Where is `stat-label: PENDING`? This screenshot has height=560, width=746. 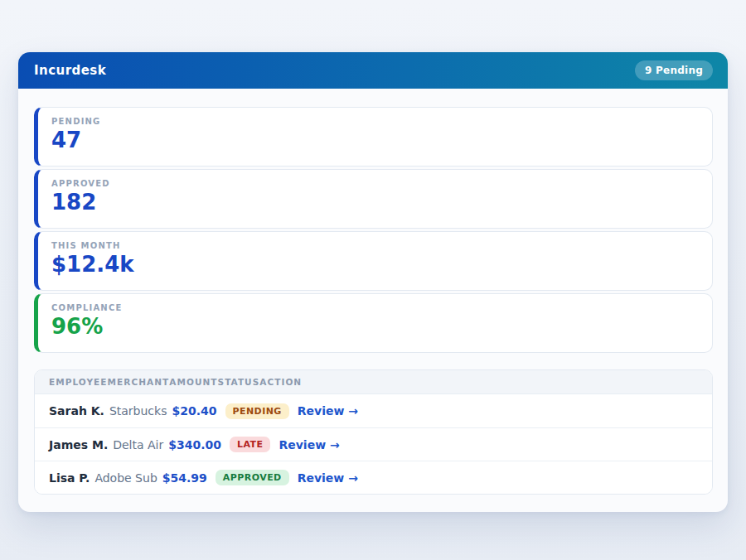
stat-label: PENDING is located at coordinates (375, 121).